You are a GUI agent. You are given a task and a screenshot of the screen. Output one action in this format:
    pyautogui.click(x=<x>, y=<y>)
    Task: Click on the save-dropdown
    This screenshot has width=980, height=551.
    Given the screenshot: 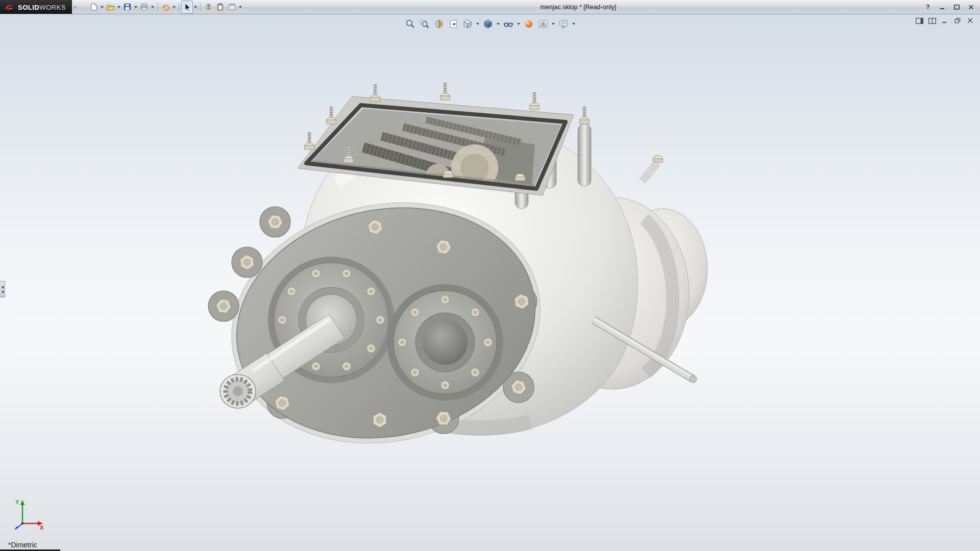 What is the action you would take?
    pyautogui.click(x=136, y=7)
    